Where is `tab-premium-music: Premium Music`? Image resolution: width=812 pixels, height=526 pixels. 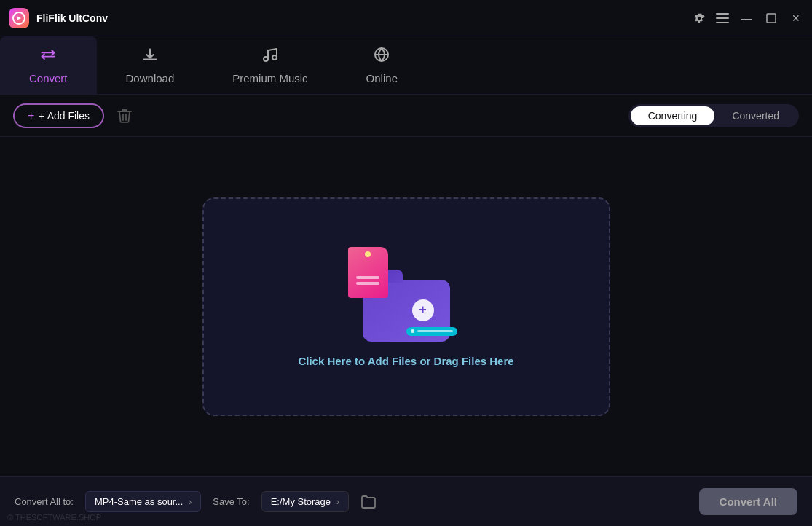 tab-premium-music: Premium Music is located at coordinates (269, 66).